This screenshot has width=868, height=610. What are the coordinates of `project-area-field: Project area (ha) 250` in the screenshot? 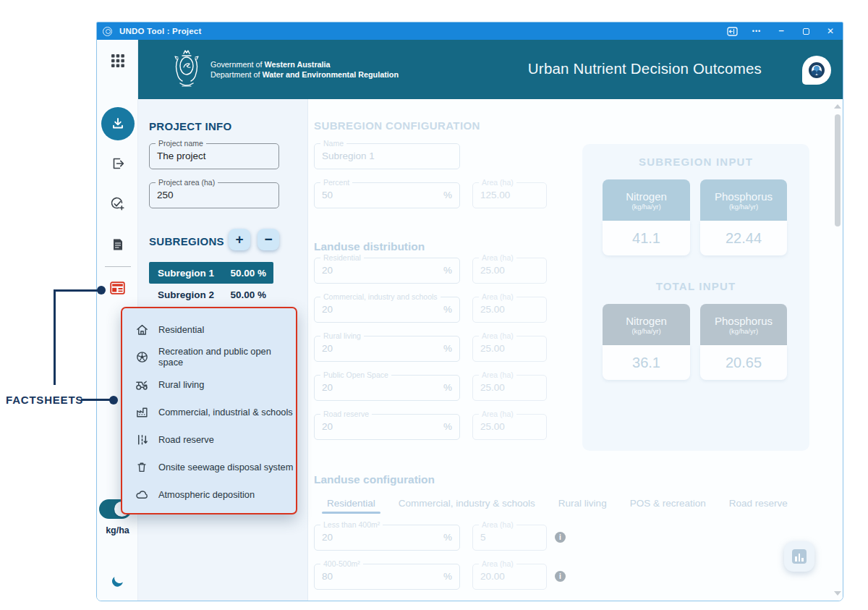 It's located at (214, 195).